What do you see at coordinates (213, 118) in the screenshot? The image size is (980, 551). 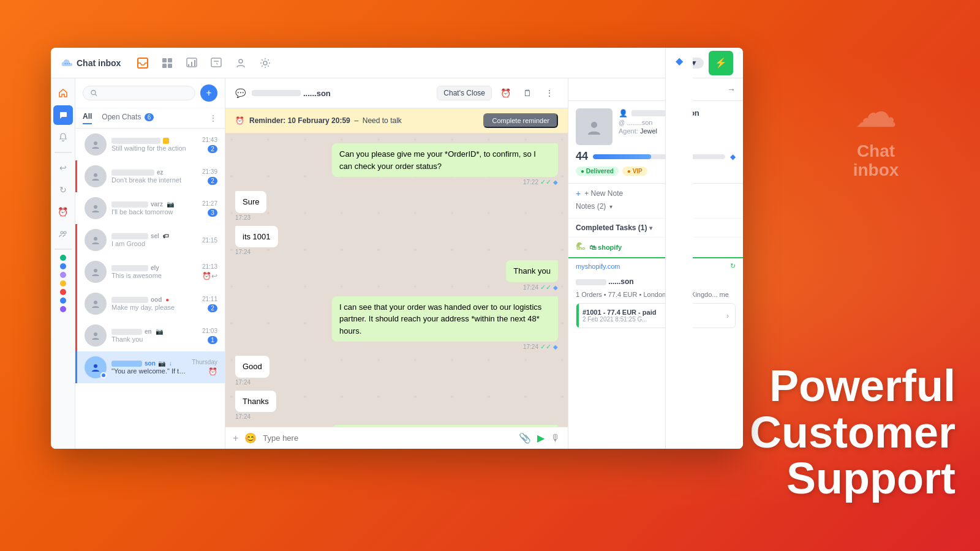 I see `chat-tabs-more: ⋮` at bounding box center [213, 118].